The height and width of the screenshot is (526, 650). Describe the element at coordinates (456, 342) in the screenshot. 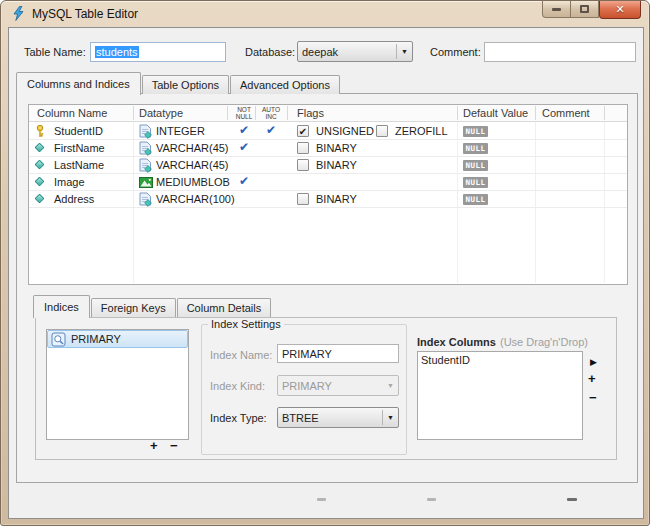

I see `index-columns-label: Index Columns` at that location.